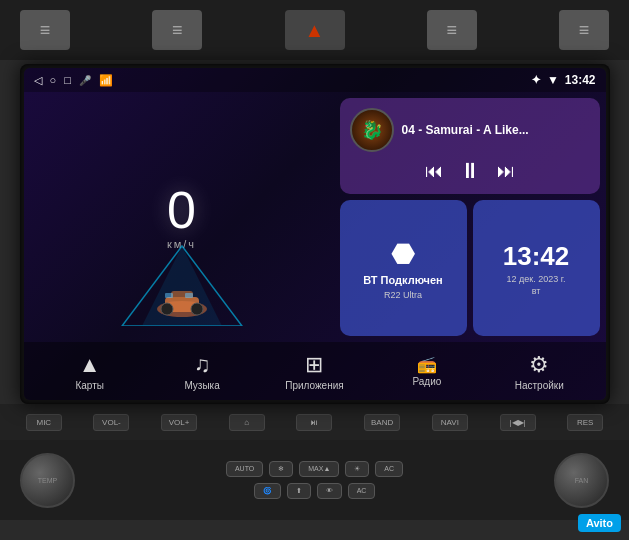  What do you see at coordinates (314, 372) in the screenshot?
I see `nav-apps: ⊞ Приложения` at bounding box center [314, 372].